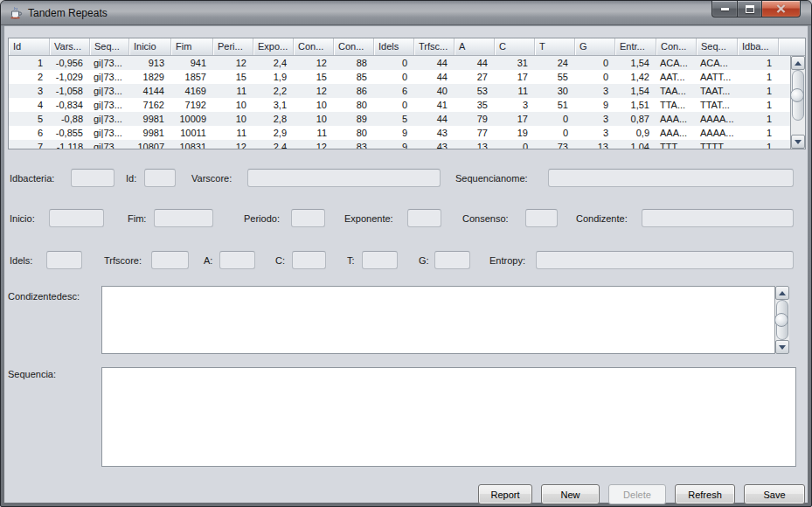  Describe the element at coordinates (515, 91) in the screenshot. I see `table-cell: 11` at that location.